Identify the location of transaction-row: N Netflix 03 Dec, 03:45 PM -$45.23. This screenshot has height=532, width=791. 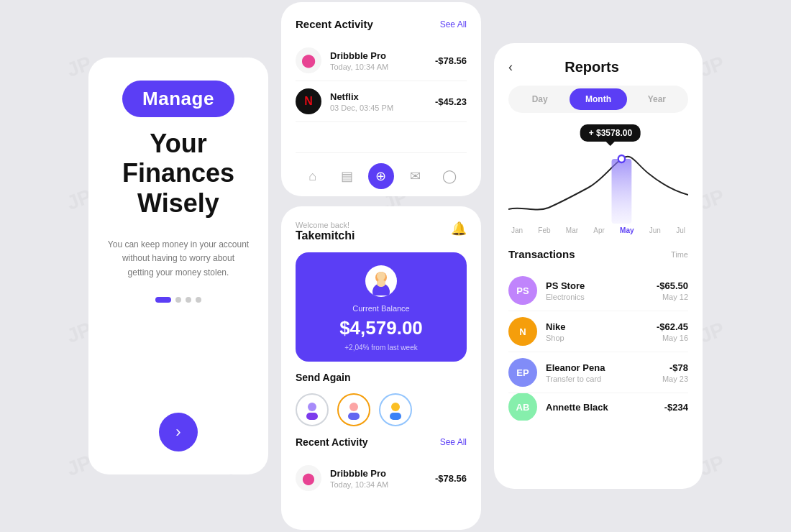
(381, 102).